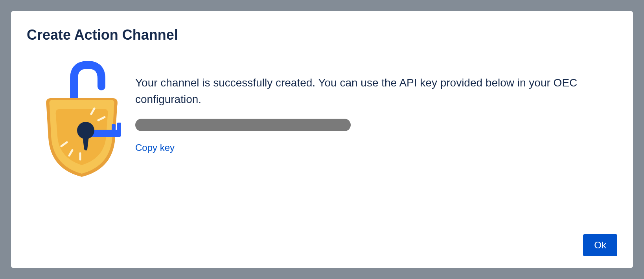 The width and height of the screenshot is (644, 279). Describe the element at coordinates (376, 91) in the screenshot. I see `success-message: Your channel is successfully created. Yo…` at that location.